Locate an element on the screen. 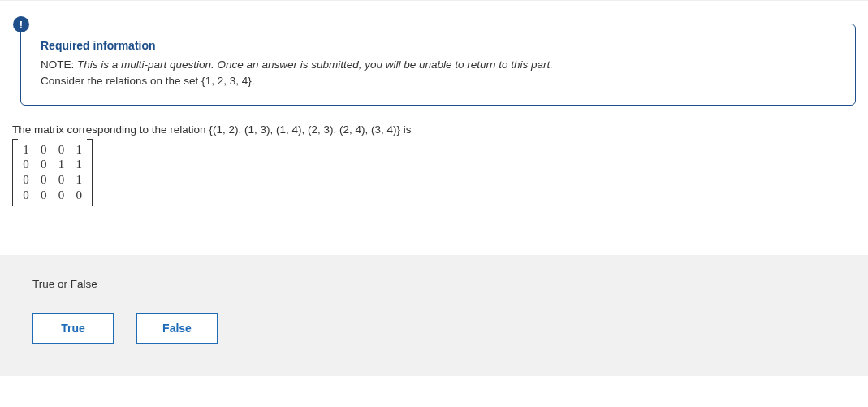 The height and width of the screenshot is (407, 868). matrix-row: 0 0 0 0 is located at coordinates (52, 195).